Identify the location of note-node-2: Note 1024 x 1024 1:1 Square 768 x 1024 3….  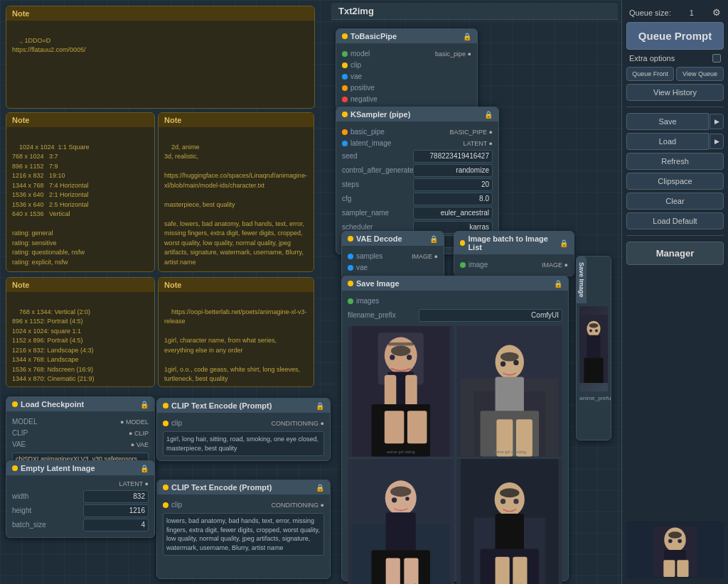
(80, 192).